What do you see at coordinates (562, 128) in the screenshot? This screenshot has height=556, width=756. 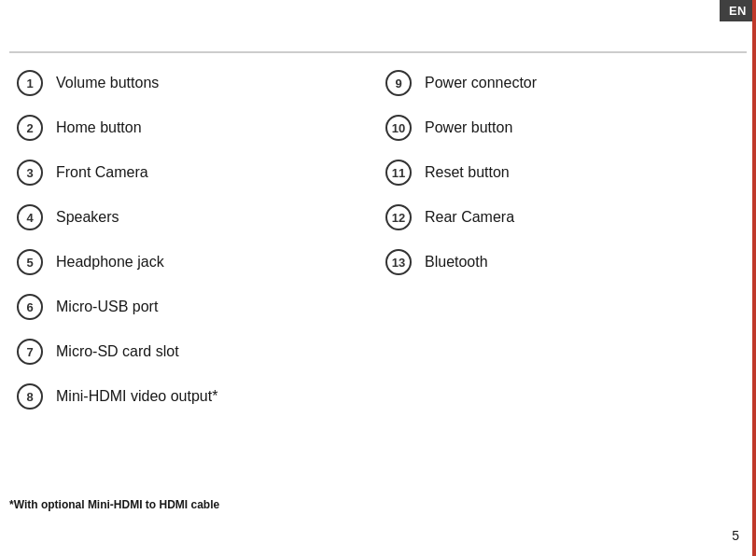 I see `list-item: 10 Power button` at bounding box center [562, 128].